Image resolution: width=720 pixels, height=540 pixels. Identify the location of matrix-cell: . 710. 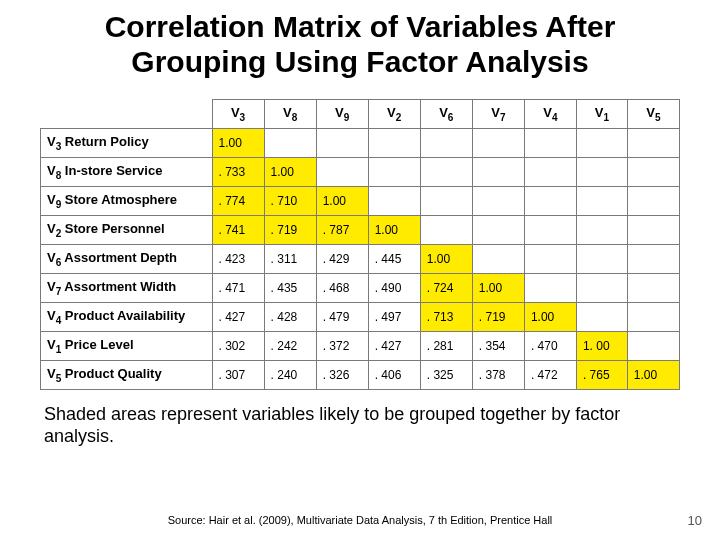
(290, 202).